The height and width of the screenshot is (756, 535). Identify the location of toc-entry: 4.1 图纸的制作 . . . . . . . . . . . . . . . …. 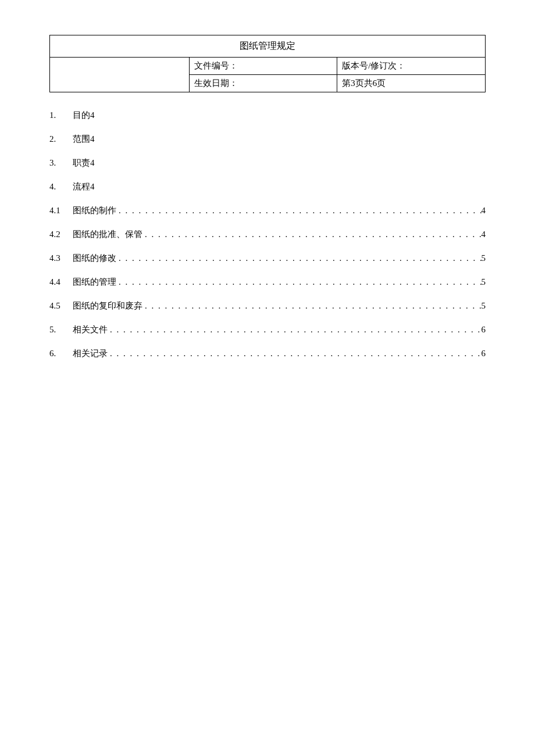
(268, 210).